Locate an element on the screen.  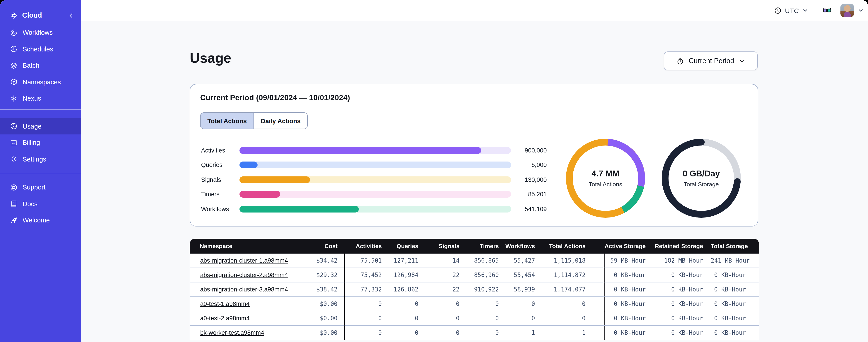
schedules-icon is located at coordinates (14, 49).